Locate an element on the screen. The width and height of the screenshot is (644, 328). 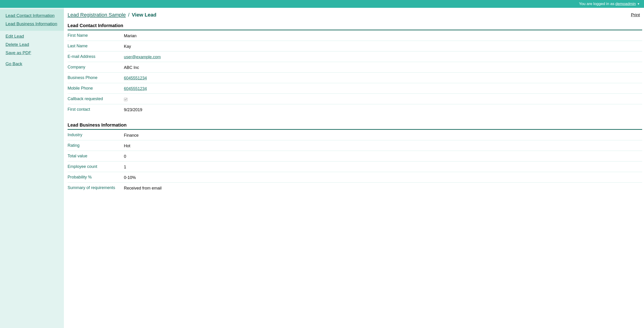
field-label: E-mail Address is located at coordinates (96, 56).